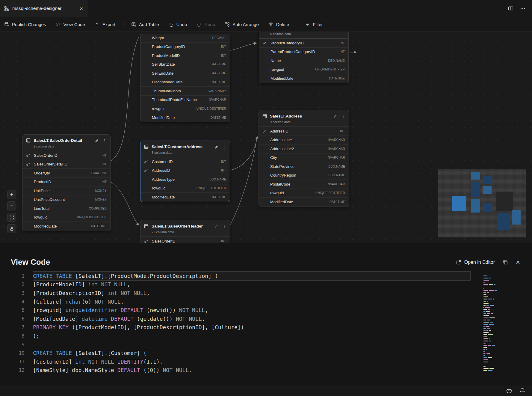 This screenshot has width=532, height=396. Describe the element at coordinates (304, 149) in the screenshot. I see `column-row: AddressLine2NVARCHAR` at that location.